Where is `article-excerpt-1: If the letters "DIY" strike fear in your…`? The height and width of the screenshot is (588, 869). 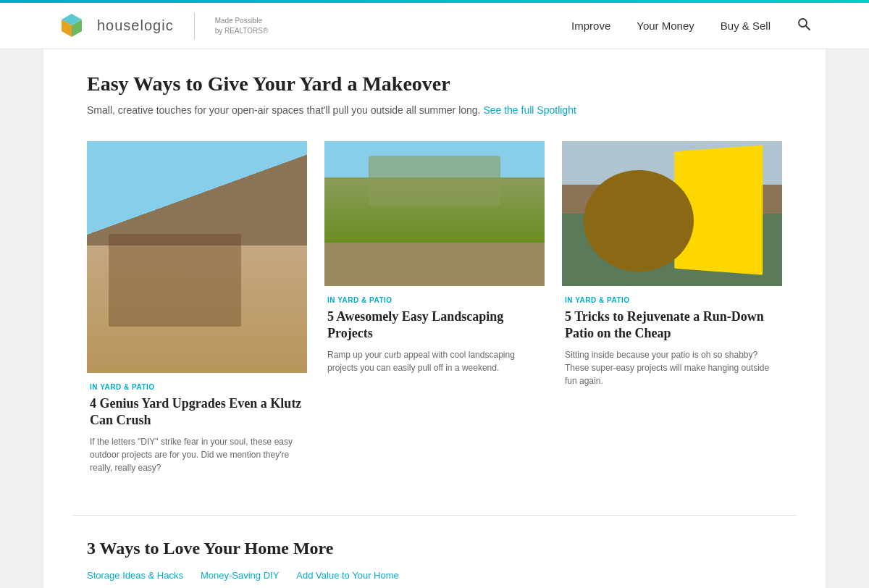 article-excerpt-1: If the letters "DIY" strike fear in your… is located at coordinates (197, 455).